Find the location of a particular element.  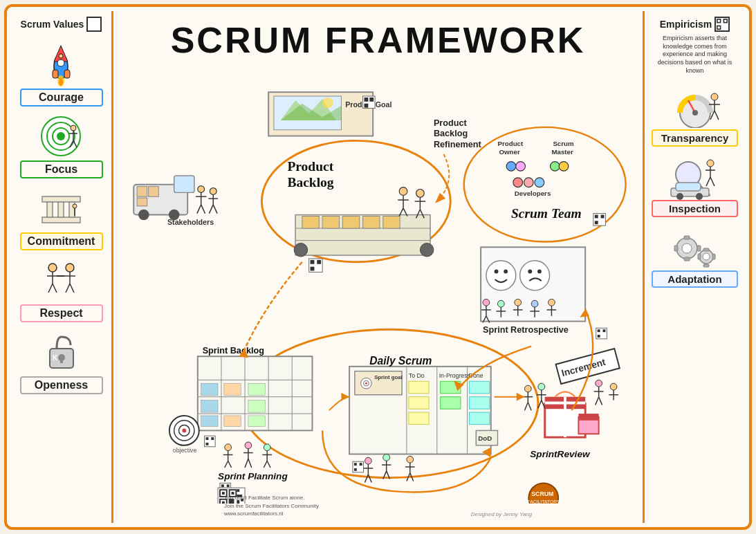

svg-text: In-Progress is located at coordinates (455, 376).